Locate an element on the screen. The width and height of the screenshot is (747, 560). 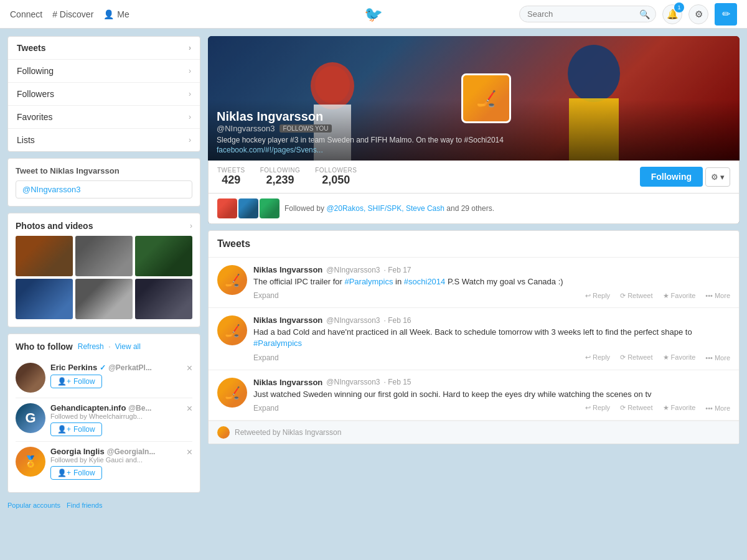
compose-icon: ✏ is located at coordinates (726, 14).